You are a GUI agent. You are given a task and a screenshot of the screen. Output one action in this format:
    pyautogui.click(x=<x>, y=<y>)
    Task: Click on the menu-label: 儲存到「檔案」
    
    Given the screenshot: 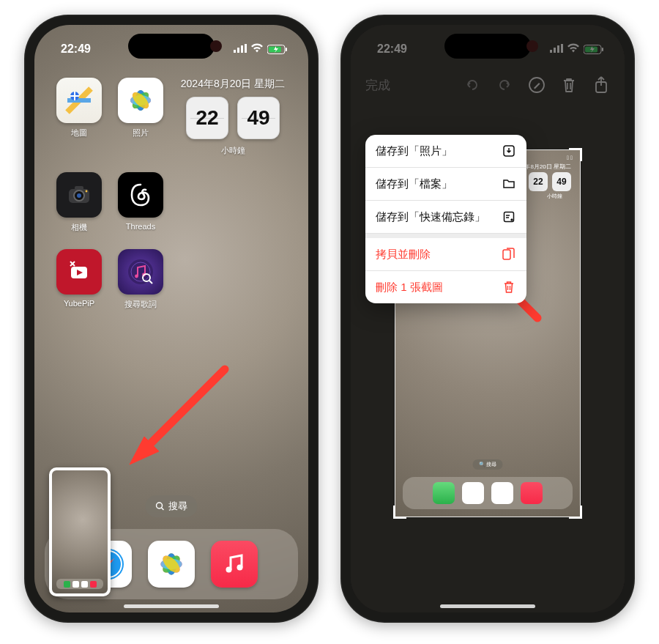 What is the action you would take?
    pyautogui.click(x=414, y=185)
    